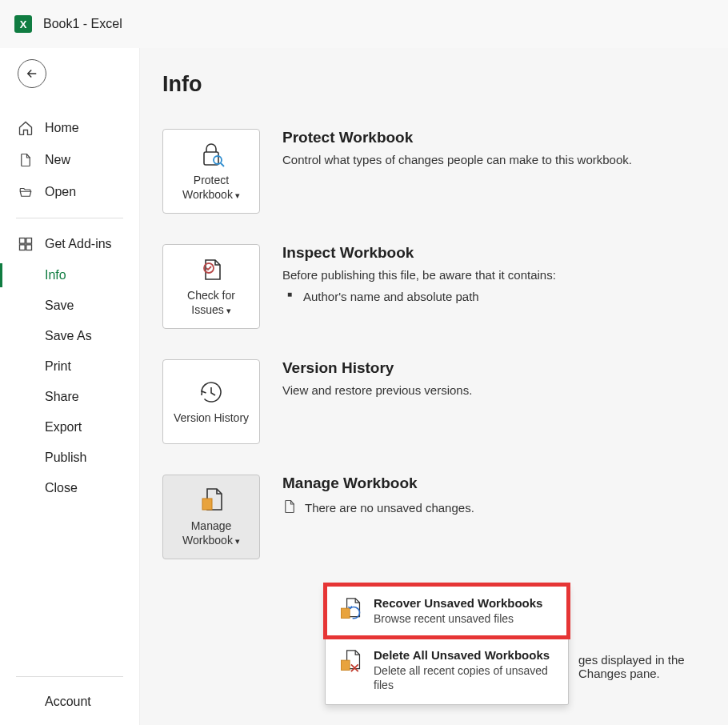 The width and height of the screenshot is (728, 725). I want to click on open-folder-icon, so click(26, 192).